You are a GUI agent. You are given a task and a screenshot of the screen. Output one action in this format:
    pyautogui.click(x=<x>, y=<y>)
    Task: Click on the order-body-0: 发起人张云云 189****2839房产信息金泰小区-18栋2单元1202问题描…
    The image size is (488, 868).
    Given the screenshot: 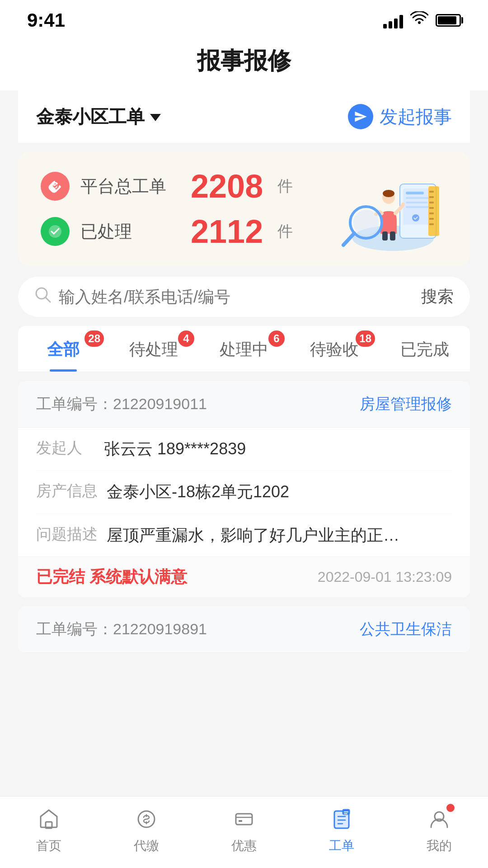 What is the action you would take?
    pyautogui.click(x=244, y=492)
    